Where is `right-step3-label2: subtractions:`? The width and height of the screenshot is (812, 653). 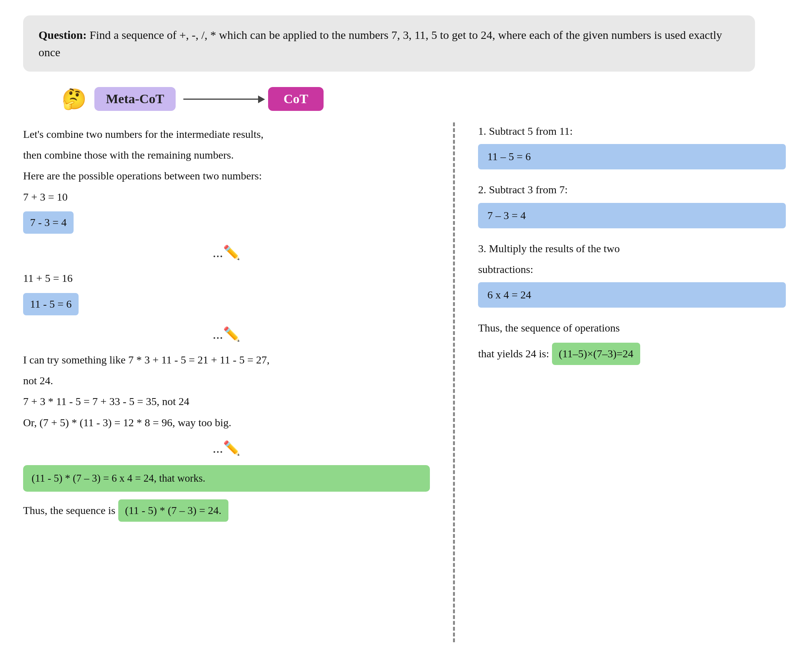 right-step3-label2: subtractions: is located at coordinates (632, 270).